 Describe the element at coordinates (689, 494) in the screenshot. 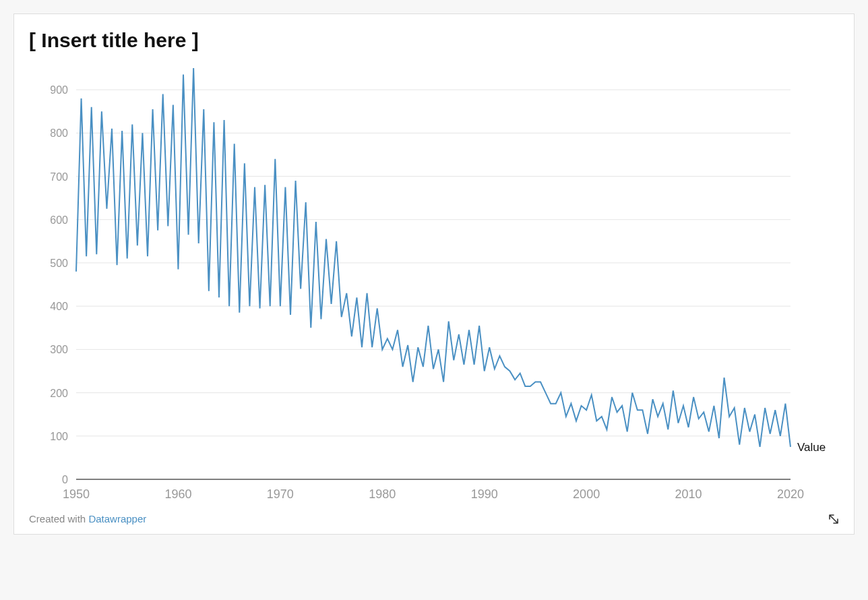

I see `svg-text: 2010` at that location.